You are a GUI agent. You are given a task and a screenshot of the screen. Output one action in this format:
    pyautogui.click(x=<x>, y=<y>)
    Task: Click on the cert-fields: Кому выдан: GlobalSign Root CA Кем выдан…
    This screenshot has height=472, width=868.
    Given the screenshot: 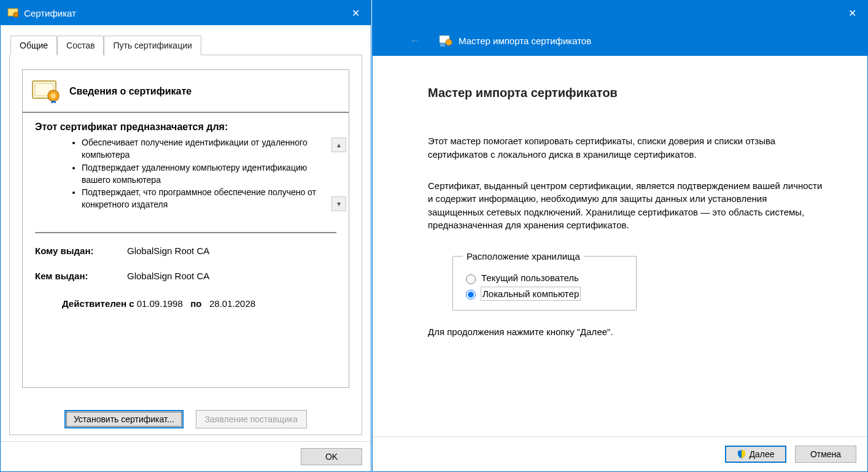 What is the action you would take?
    pyautogui.click(x=185, y=277)
    